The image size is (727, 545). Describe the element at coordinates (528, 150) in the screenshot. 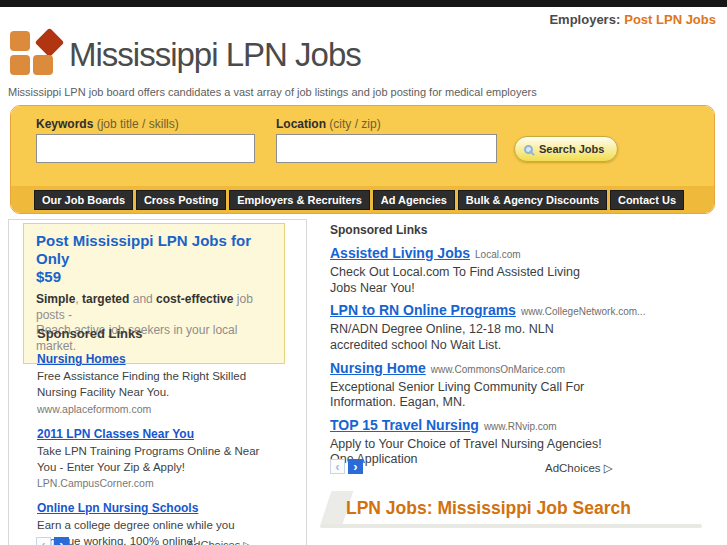

I see `search-icon` at that location.